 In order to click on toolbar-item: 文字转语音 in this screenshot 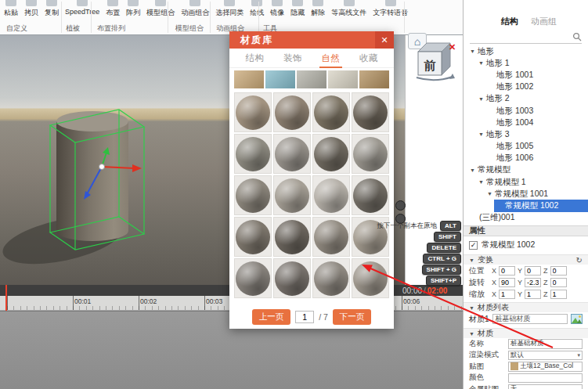, I will do `click(390, 9)`.